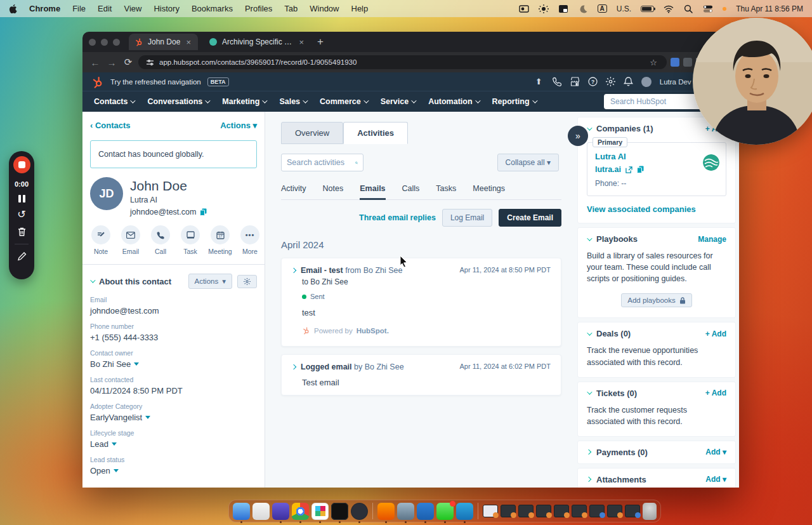 The height and width of the screenshot is (525, 812). Describe the element at coordinates (250, 240) in the screenshot. I see `more-button: ••• More` at that location.